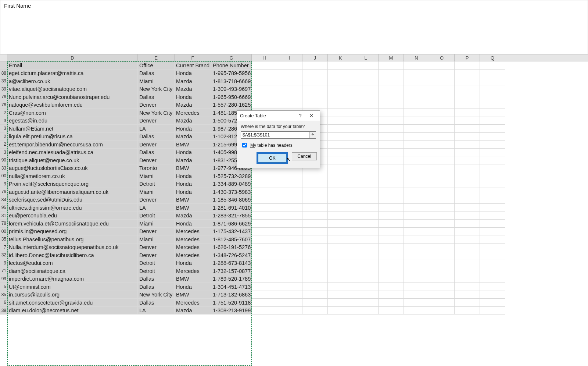 The image size is (588, 366). What do you see at coordinates (272, 158) in the screenshot?
I see `ok-button: OK` at bounding box center [272, 158].